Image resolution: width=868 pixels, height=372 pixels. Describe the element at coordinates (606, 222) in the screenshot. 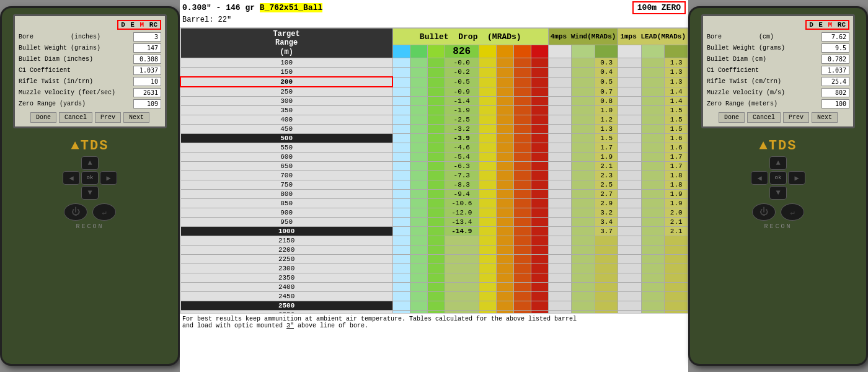

I see `wind-value: 3.4` at that location.